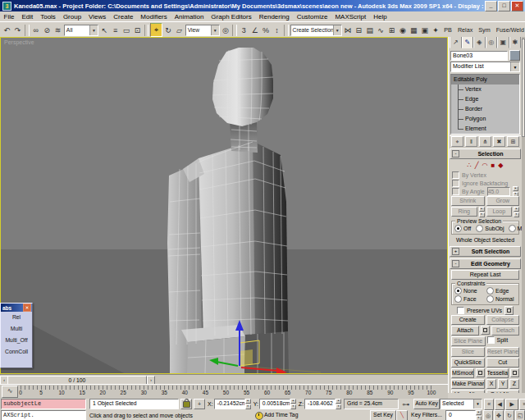  I want to click on stack-subobject-item: Border, so click(486, 109).